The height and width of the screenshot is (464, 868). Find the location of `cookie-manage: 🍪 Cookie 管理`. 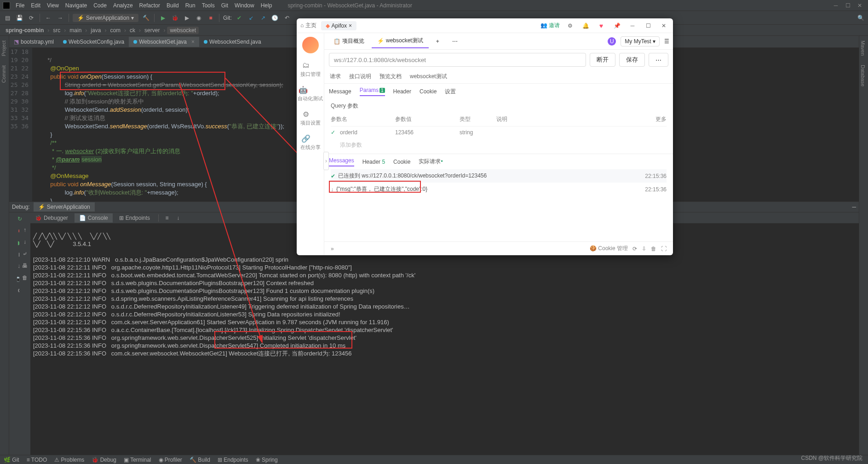

cookie-manage: 🍪 Cookie 管理 is located at coordinates (609, 248).